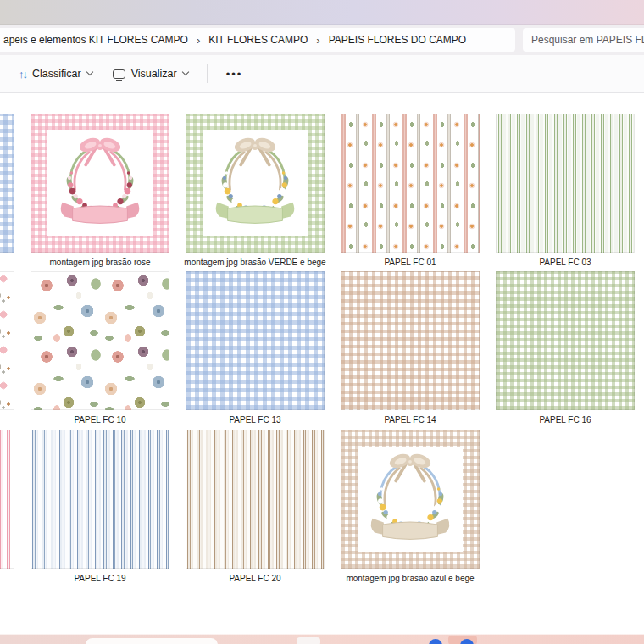 The width and height of the screenshot is (644, 644). Describe the element at coordinates (564, 420) in the screenshot. I see `file-label: PAPEL FC 16` at that location.